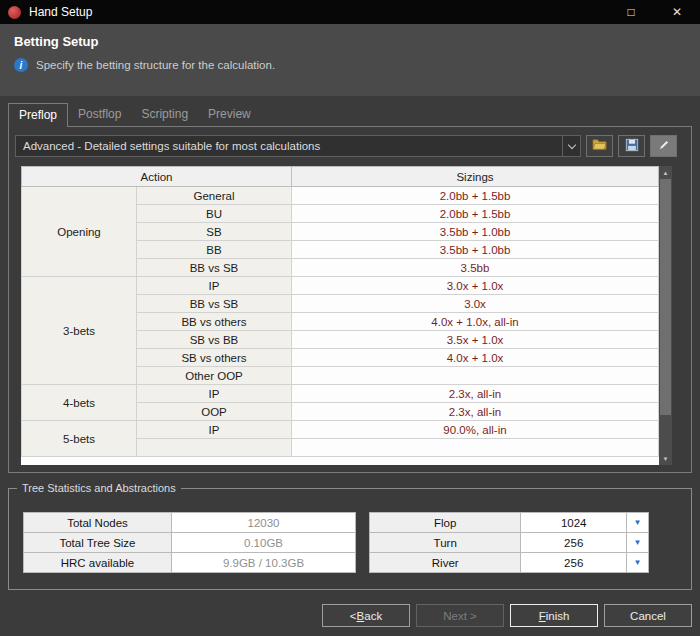 The image size is (700, 636). What do you see at coordinates (600, 146) in the screenshot?
I see `open-preset-button` at bounding box center [600, 146].